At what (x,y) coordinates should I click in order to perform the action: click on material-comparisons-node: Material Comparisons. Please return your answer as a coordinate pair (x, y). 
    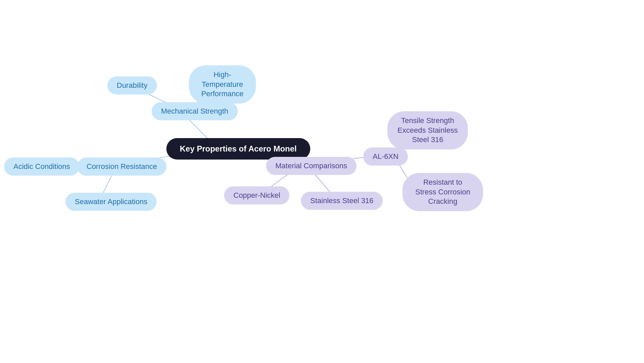
    Looking at the image, I should click on (311, 166).